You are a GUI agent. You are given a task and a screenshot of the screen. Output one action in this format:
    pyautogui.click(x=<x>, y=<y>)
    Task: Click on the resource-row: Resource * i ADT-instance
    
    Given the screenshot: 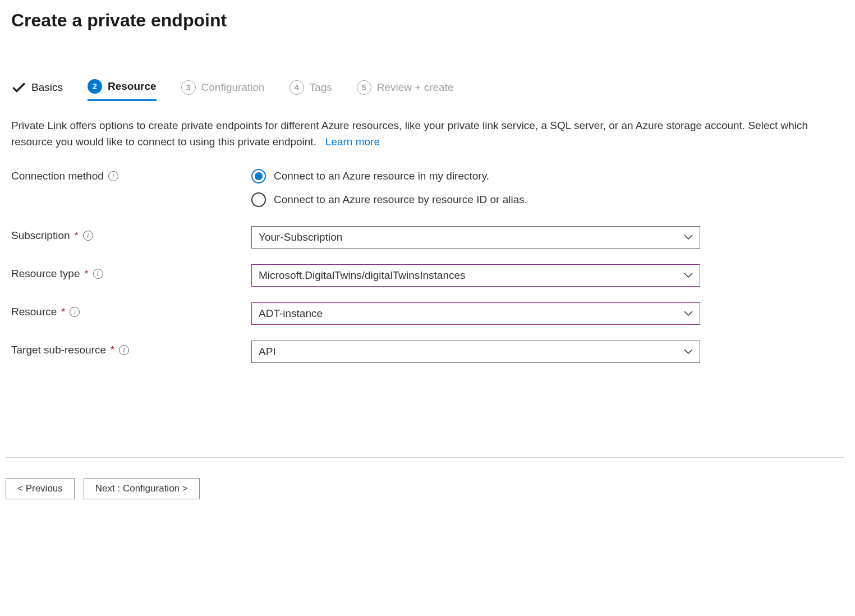 What is the action you would take?
    pyautogui.click(x=428, y=314)
    